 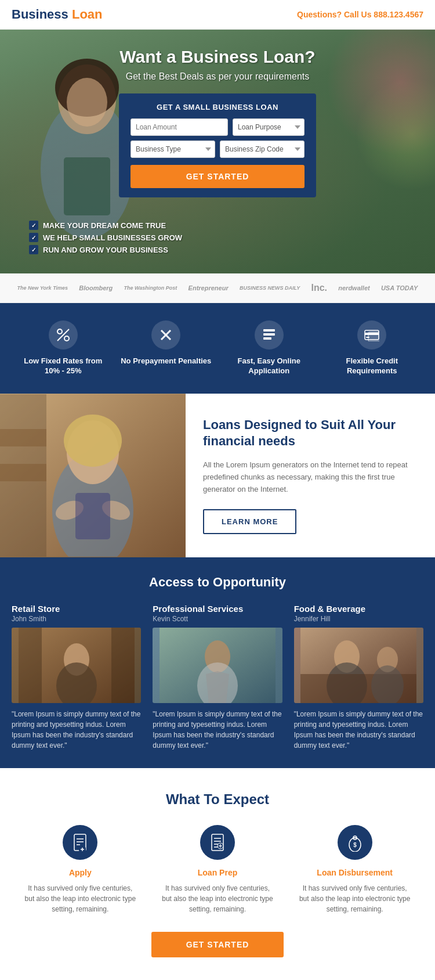 I want to click on zip-code-select: Business Zip Code, so click(x=262, y=149).